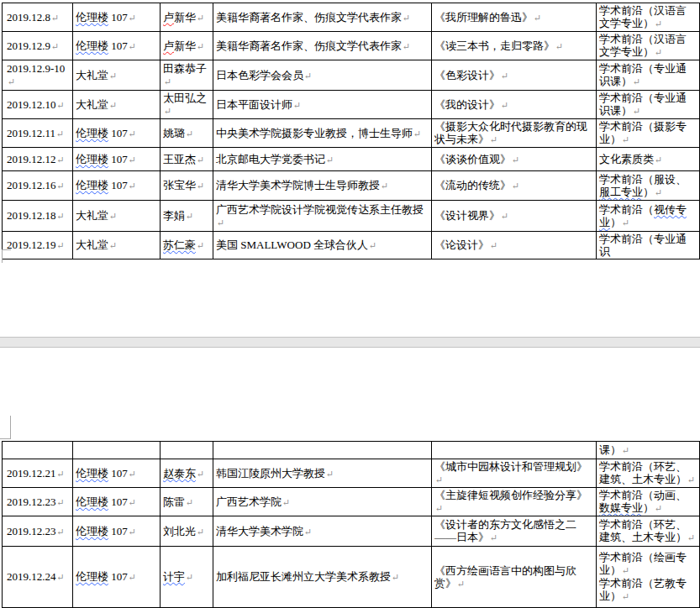 The image size is (700, 608). What do you see at coordinates (514, 502) in the screenshot?
I see `topic-cell: 《主旋律短视频创作经验分享》↵` at bounding box center [514, 502].